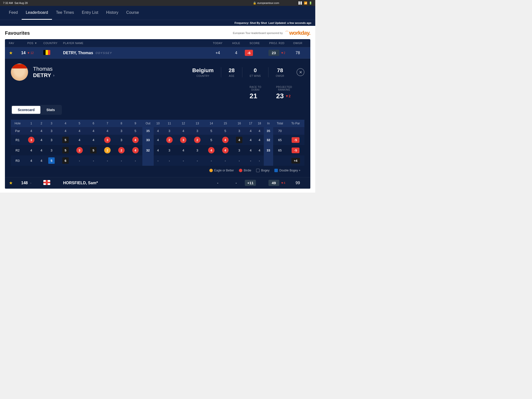  I want to click on battery-icon: 🔋, so click(311, 3).